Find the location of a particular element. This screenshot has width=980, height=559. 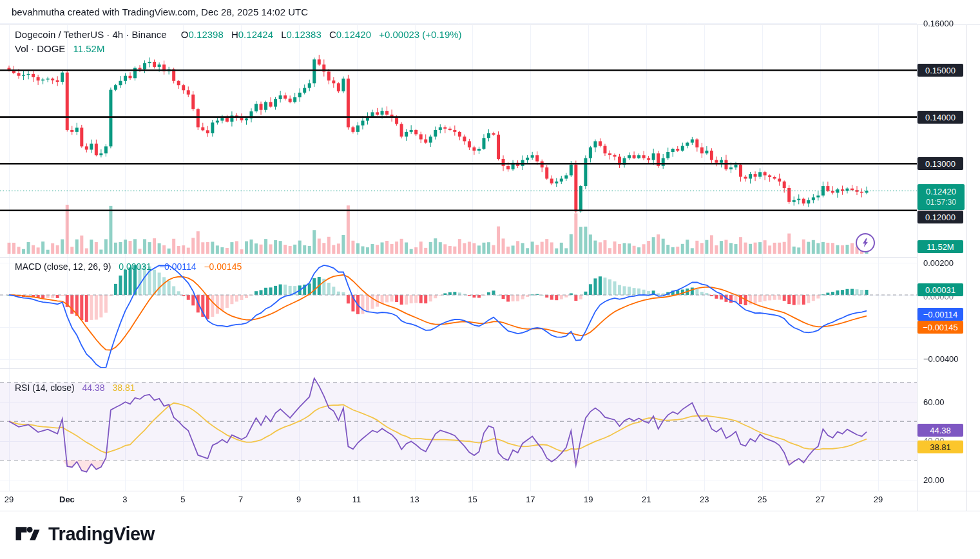

y-axis-label: −0.00400 is located at coordinates (941, 359).